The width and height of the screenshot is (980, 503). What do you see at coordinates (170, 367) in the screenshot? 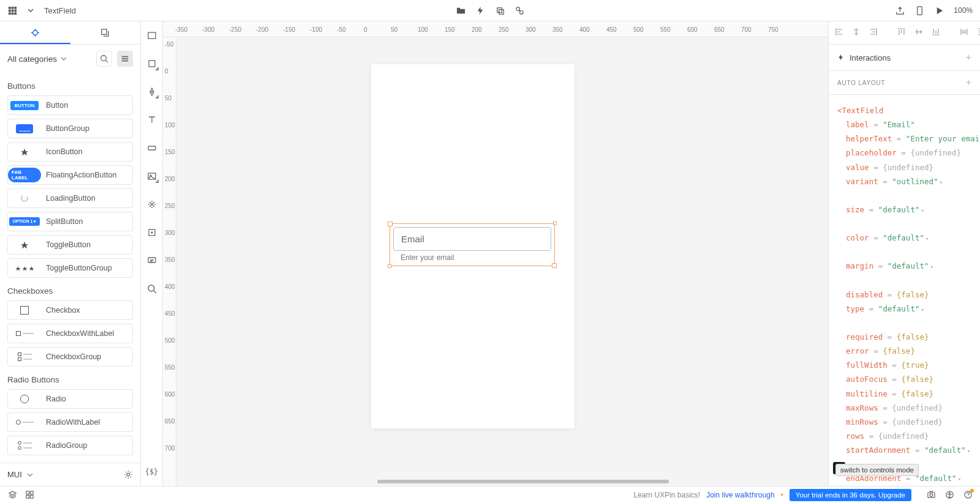
I see `ruler-tick: 550` at bounding box center [170, 367].